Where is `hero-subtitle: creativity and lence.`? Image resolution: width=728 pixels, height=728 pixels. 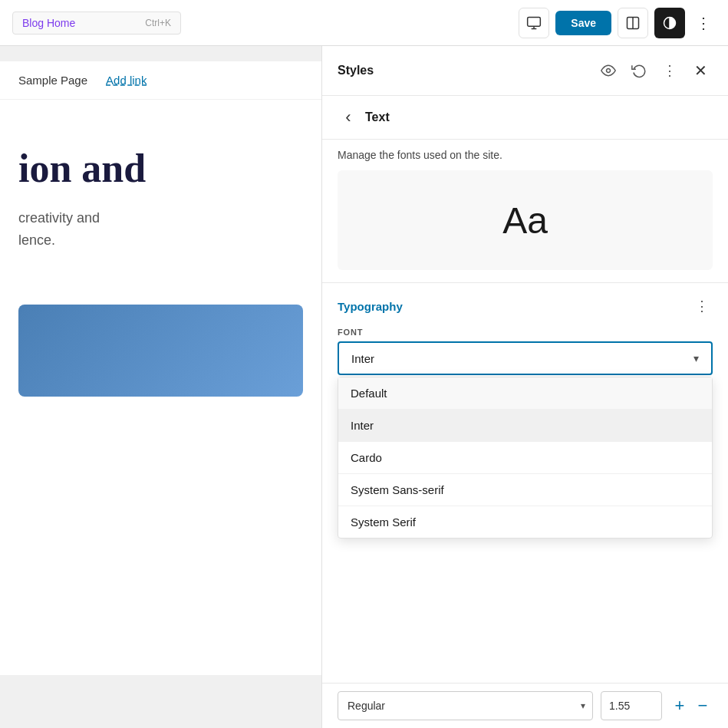 hero-subtitle: creativity and lence. is located at coordinates (156, 229).